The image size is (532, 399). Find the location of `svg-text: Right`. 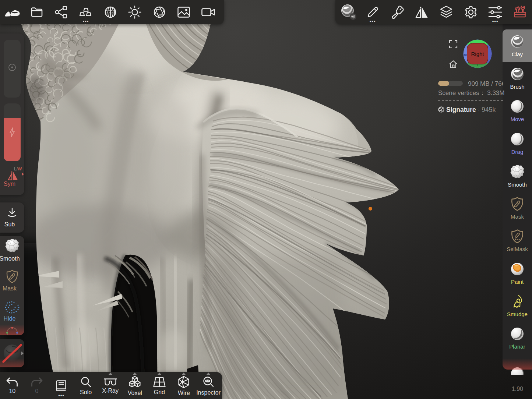

svg-text: Right is located at coordinates (478, 54).